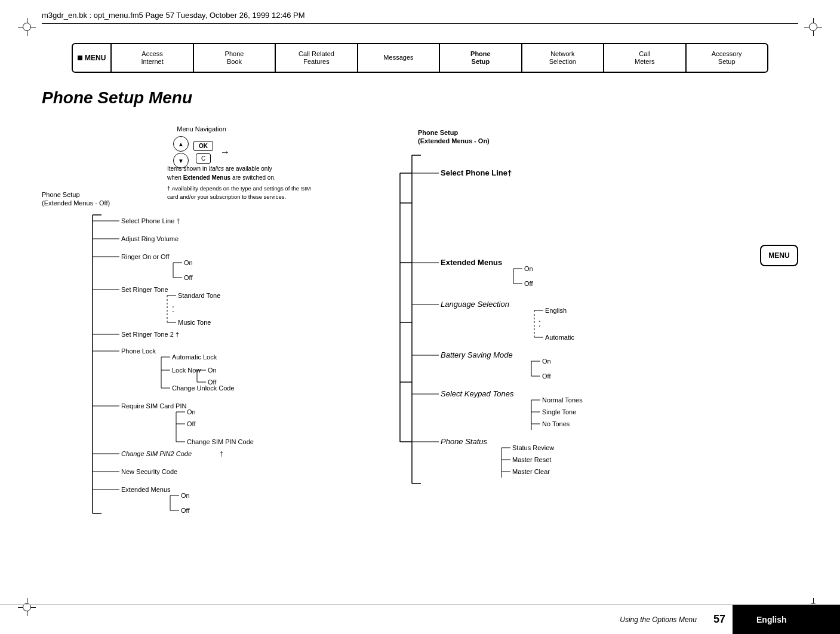 The image size is (840, 634). What do you see at coordinates (476, 173) in the screenshot?
I see `svg-text: Select Phone Line†` at bounding box center [476, 173].